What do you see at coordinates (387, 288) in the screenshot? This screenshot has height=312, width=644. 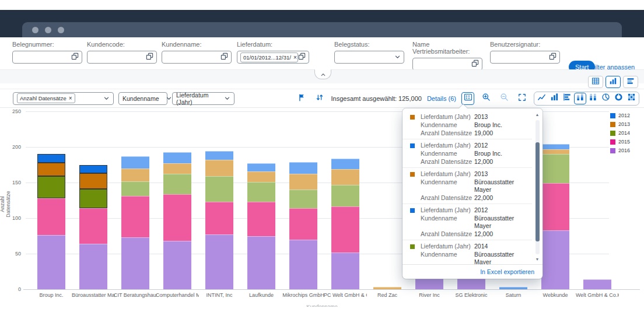 I see `bar-Red Zac` at bounding box center [387, 288].